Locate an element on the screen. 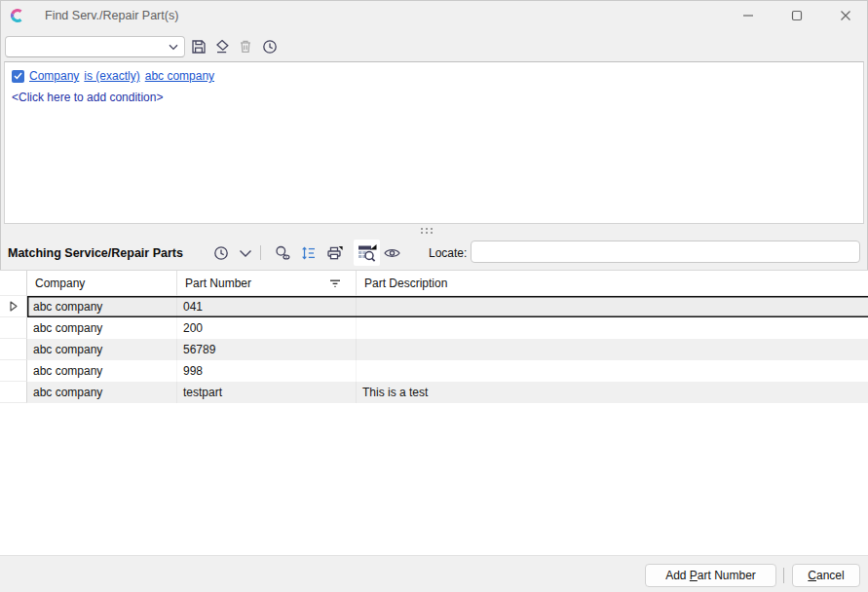 The width and height of the screenshot is (868, 592). table-row: abc company 56789 is located at coordinates (434, 350).